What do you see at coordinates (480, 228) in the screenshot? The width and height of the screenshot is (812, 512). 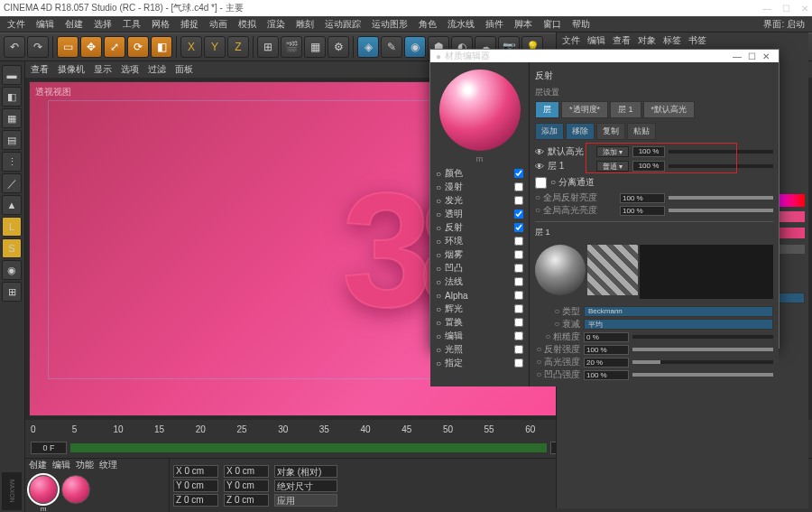 I see `channel-反射: ○反射` at bounding box center [480, 228].